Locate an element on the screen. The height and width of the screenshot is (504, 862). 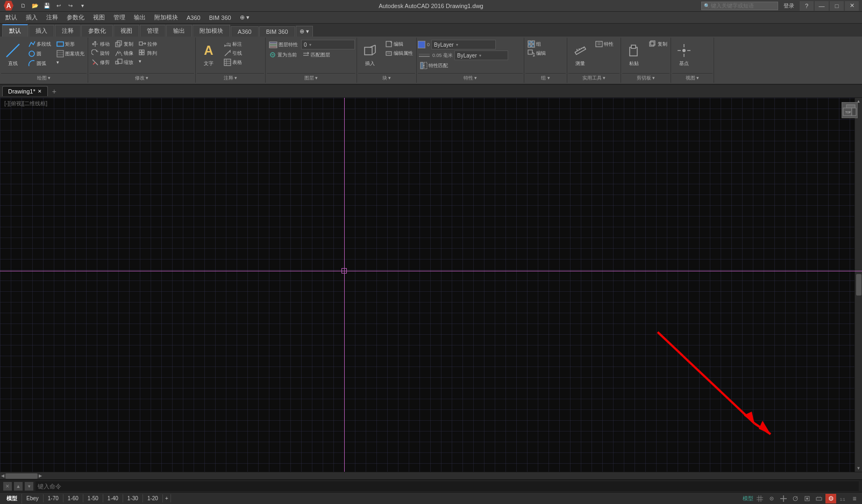
v-scrollbar: ▲ ▼ is located at coordinates (858, 285).